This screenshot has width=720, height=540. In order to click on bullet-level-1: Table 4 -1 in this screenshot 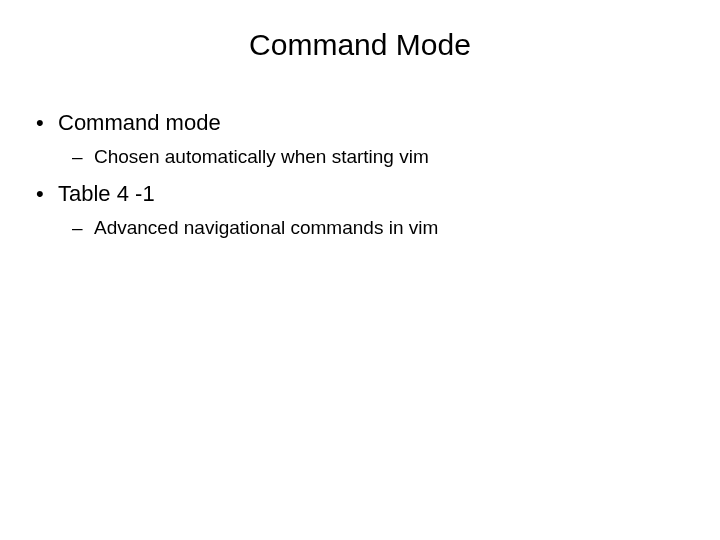, I will do `click(360, 194)`.